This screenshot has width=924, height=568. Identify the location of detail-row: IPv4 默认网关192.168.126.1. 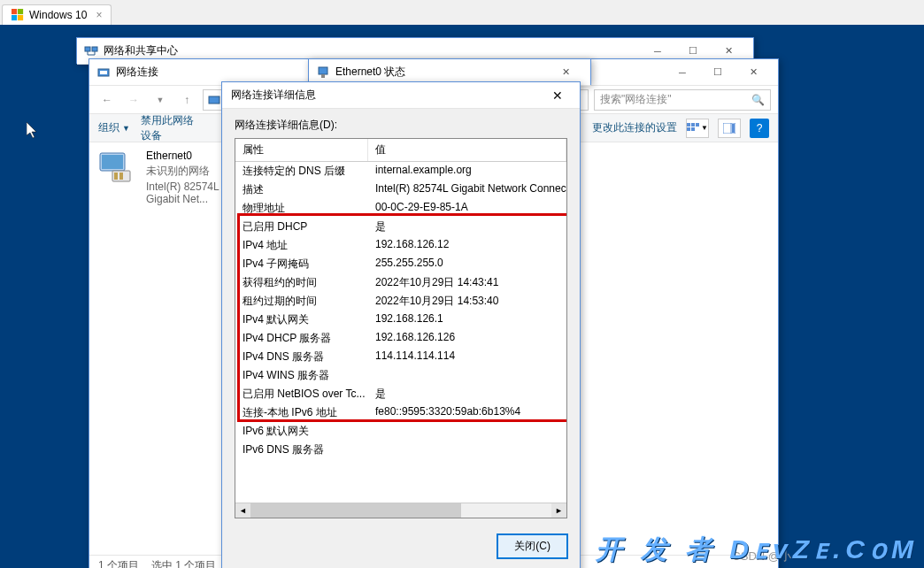
(401, 320).